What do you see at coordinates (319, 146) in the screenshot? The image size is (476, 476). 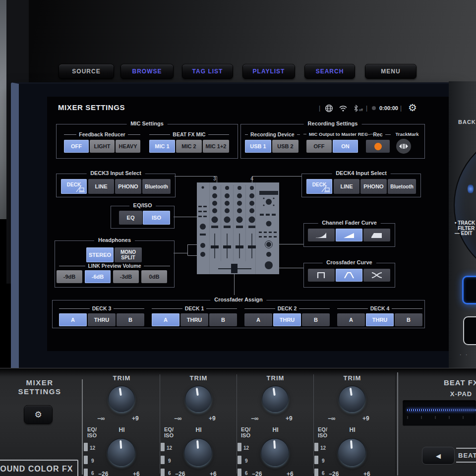 I see `mic-out-off-button: OFF` at bounding box center [319, 146].